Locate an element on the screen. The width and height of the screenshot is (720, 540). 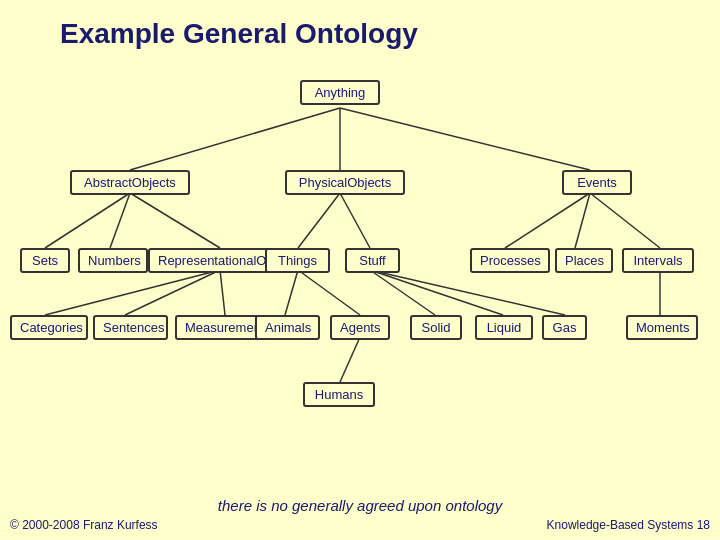
node-liquid: Liquid is located at coordinates (504, 328).